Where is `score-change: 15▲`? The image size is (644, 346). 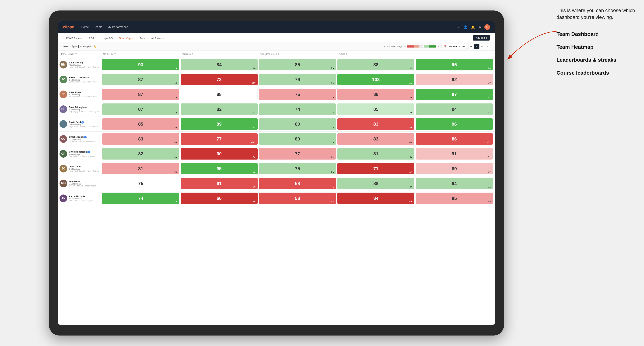
score-change: 15▲ is located at coordinates (410, 83).